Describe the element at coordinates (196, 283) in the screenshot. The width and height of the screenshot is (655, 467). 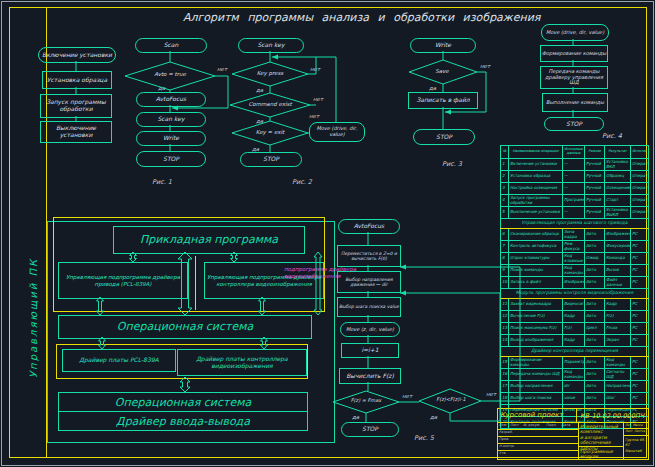
I see `arch-yellow-divider` at that location.